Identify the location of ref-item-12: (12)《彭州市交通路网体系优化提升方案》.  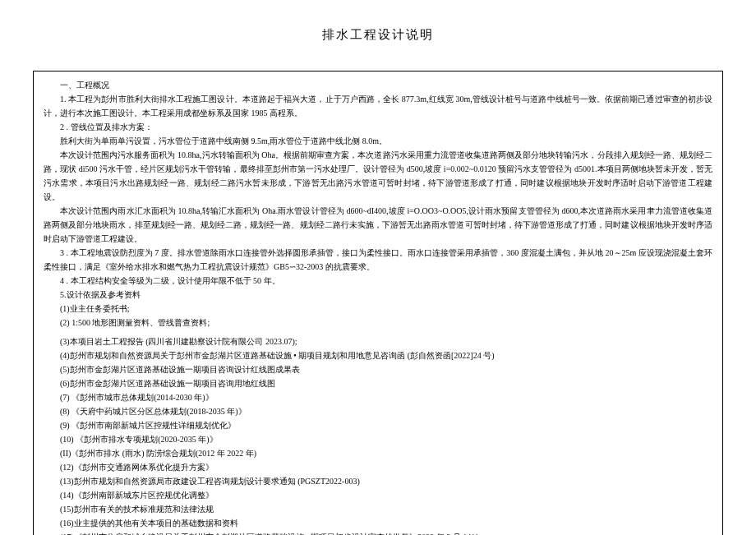
(378, 467).